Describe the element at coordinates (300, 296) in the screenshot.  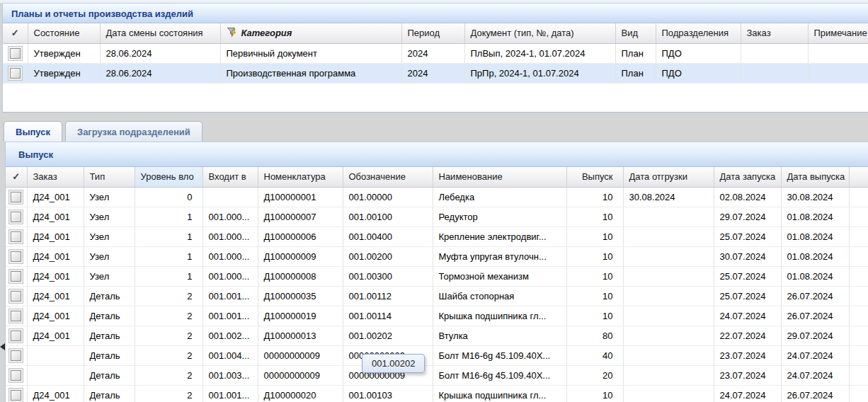
I see `cell: Д100000035` at that location.